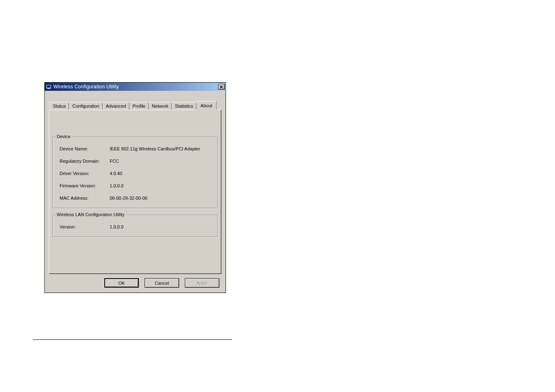  Describe the element at coordinates (136, 186) in the screenshot. I see `field-row: Firmware Version: 1.0.0.0` at that location.